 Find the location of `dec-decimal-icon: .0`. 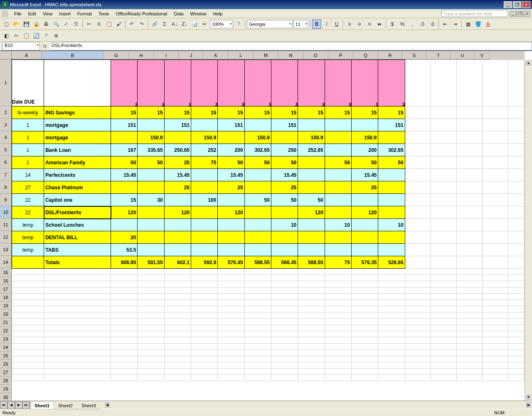

dec-decimal-icon: .0 is located at coordinates (432, 24).